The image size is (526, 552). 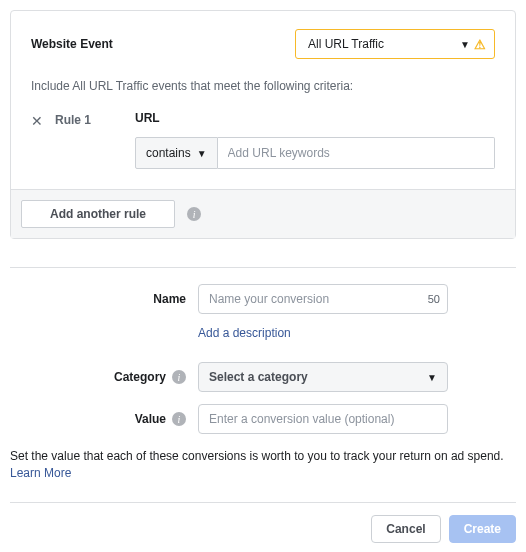 What do you see at coordinates (258, 377) in the screenshot?
I see `category-placeholder: Select a category` at bounding box center [258, 377].